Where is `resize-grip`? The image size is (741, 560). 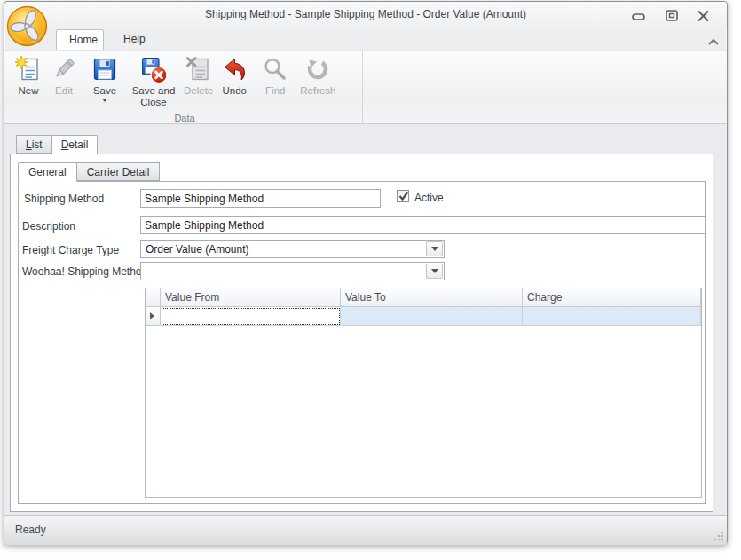 resize-grip is located at coordinates (719, 536).